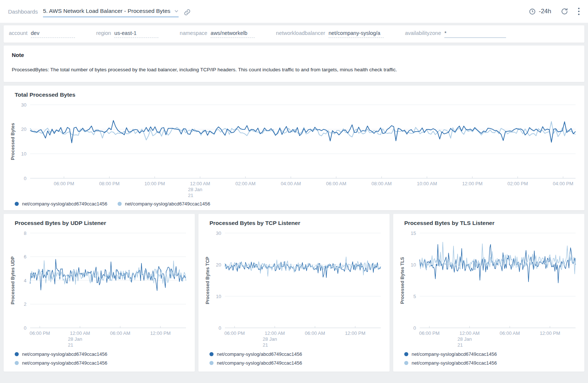 The image size is (588, 383). Describe the element at coordinates (111, 12) in the screenshot. I see `dashboard-title-dropdown: 5. AWS Network Load Balancer - Processed…` at that location.